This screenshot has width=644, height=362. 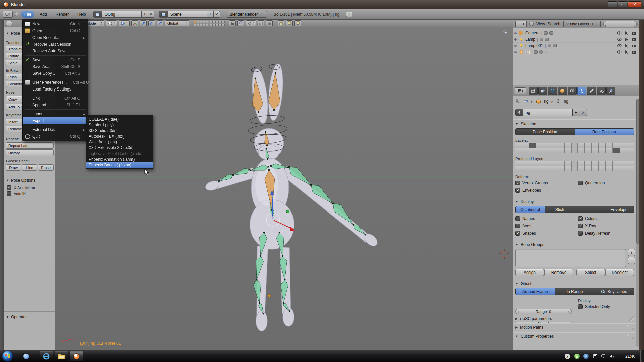 I want to click on expand-icon: ⊕, so click(x=516, y=52).